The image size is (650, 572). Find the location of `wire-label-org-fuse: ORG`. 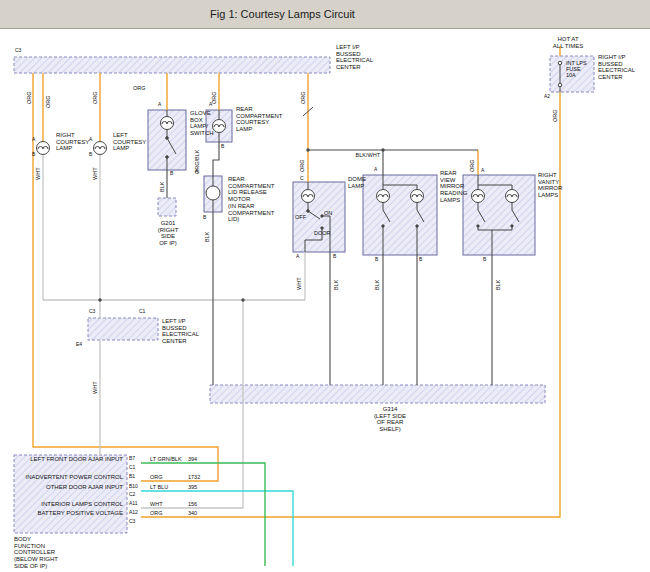

wire-label-org-fuse: ORG is located at coordinates (555, 116).